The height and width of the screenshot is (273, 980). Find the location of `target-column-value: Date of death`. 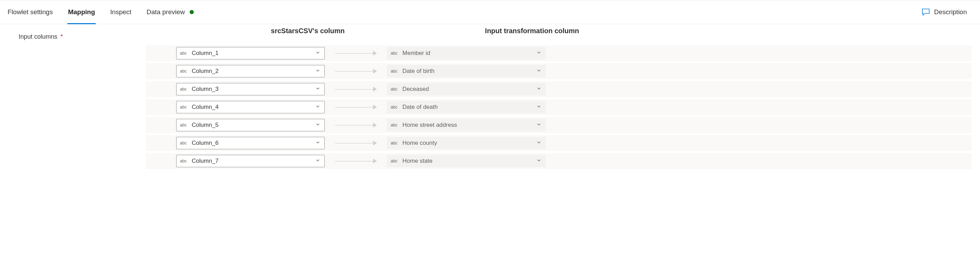

target-column-value: Date of death is located at coordinates (468, 107).